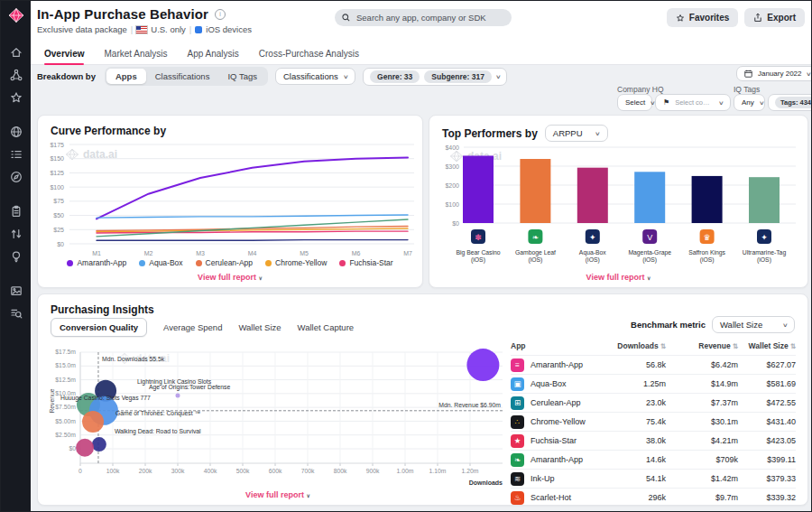 The image size is (812, 512). Describe the element at coordinates (211, 471) in the screenshot. I see `svg-text: 400k` at that location.